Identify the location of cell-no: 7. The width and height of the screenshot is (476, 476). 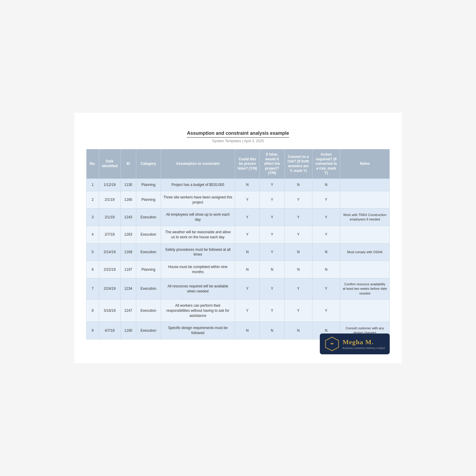
(93, 289).